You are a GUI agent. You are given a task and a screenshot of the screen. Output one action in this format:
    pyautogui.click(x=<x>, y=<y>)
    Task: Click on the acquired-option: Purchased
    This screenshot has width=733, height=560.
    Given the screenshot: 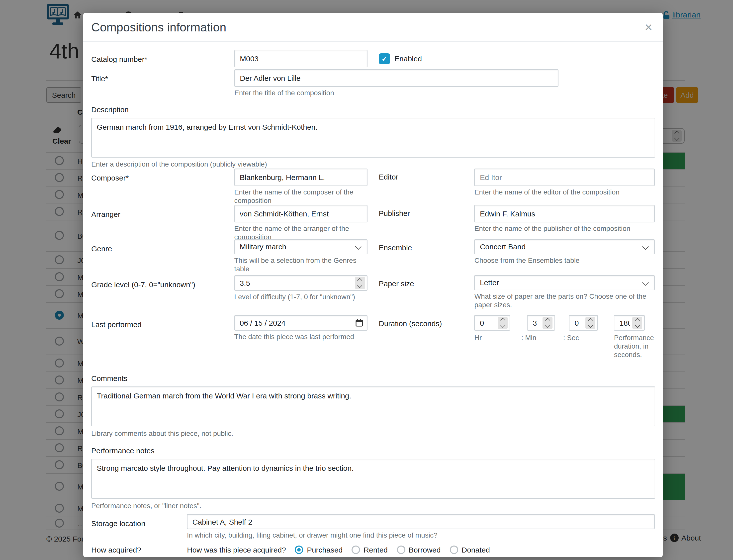 What is the action you would take?
    pyautogui.click(x=319, y=550)
    